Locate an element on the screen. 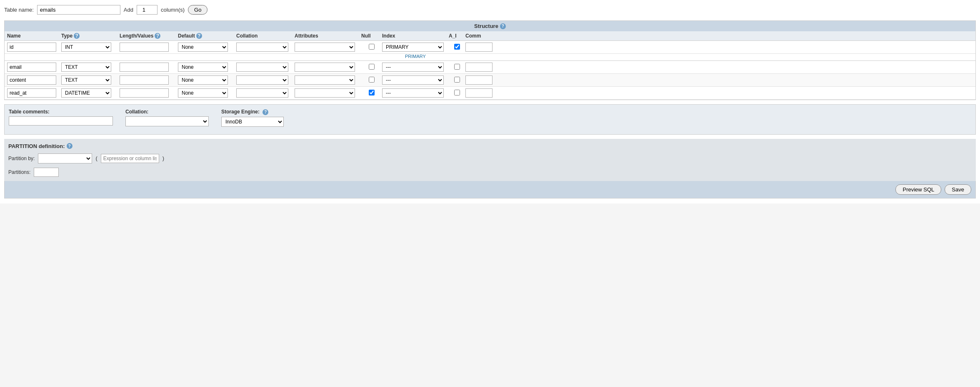 Image resolution: width=980 pixels, height=387 pixels. header-name: Name is located at coordinates (34, 36).